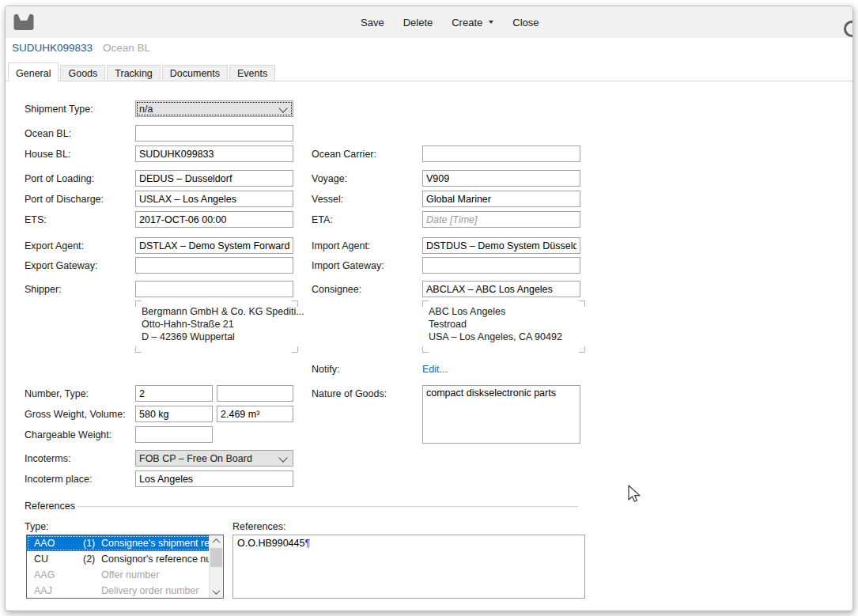  Describe the element at coordinates (195, 73) in the screenshot. I see `tab-documents: Documents` at that location.